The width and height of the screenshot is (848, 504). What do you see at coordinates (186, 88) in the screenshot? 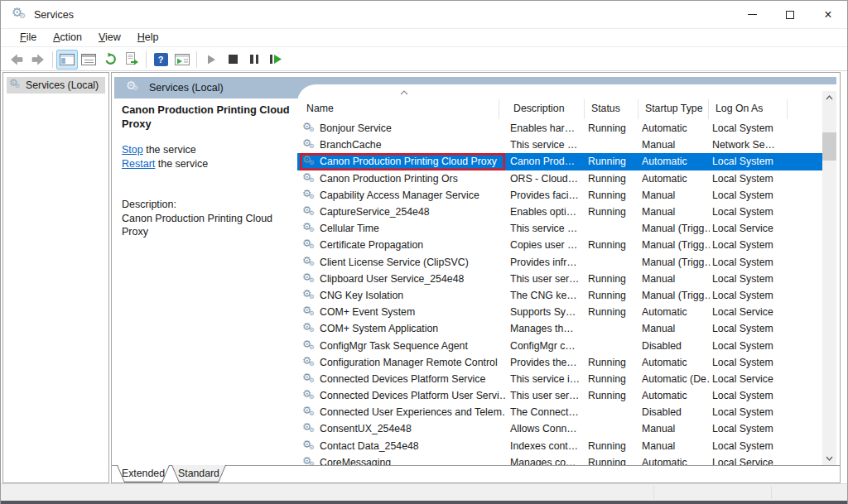
I see `pane-header-title: Services (Local)` at bounding box center [186, 88].